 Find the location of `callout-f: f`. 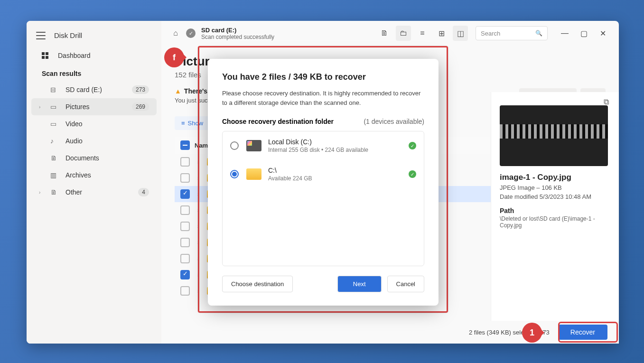

callout-f: f is located at coordinates (174, 57).